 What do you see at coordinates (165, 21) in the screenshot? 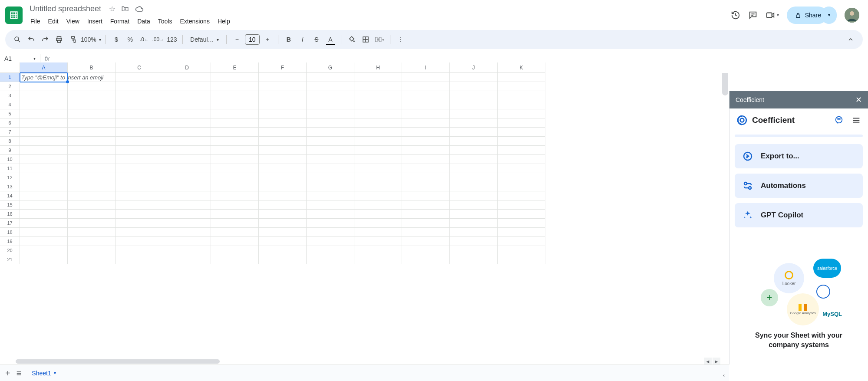
I see `menu-tools: Tools` at bounding box center [165, 21].